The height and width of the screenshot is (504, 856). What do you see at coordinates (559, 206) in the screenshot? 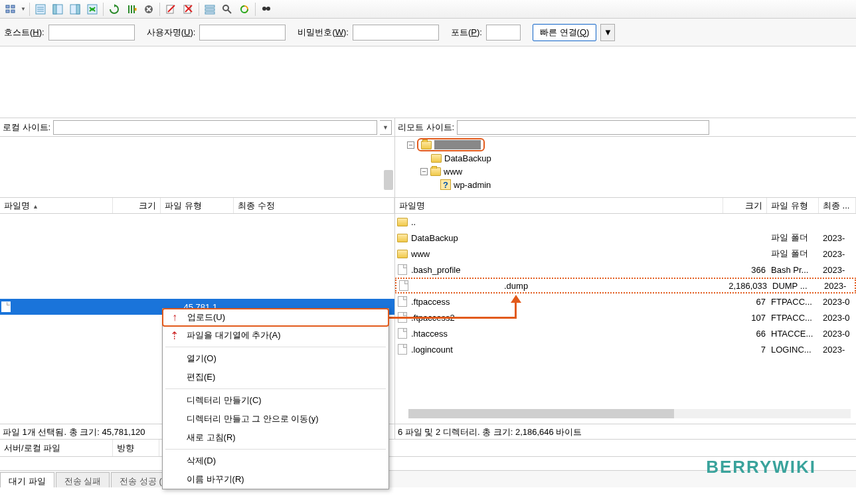
I see `col-name: 파일명` at bounding box center [559, 206].